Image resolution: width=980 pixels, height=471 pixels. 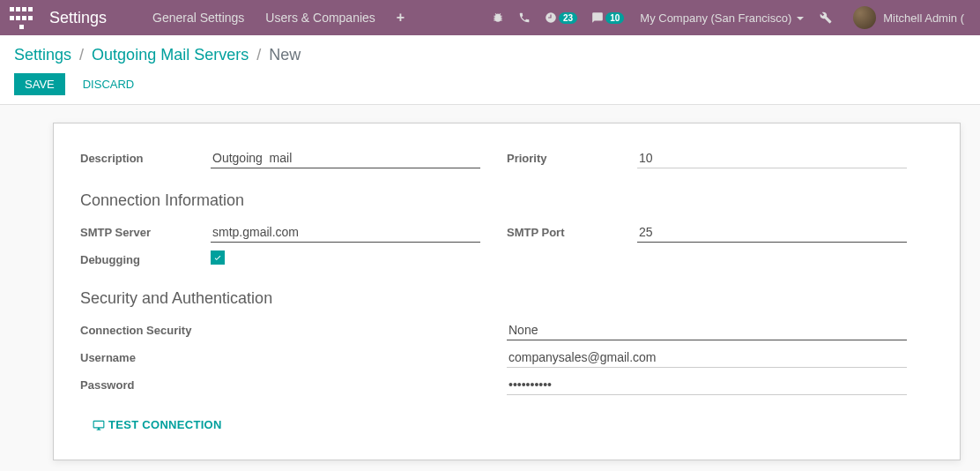 What do you see at coordinates (905, 18) in the screenshot?
I see `user-menu: Mitchell Admin (` at bounding box center [905, 18].